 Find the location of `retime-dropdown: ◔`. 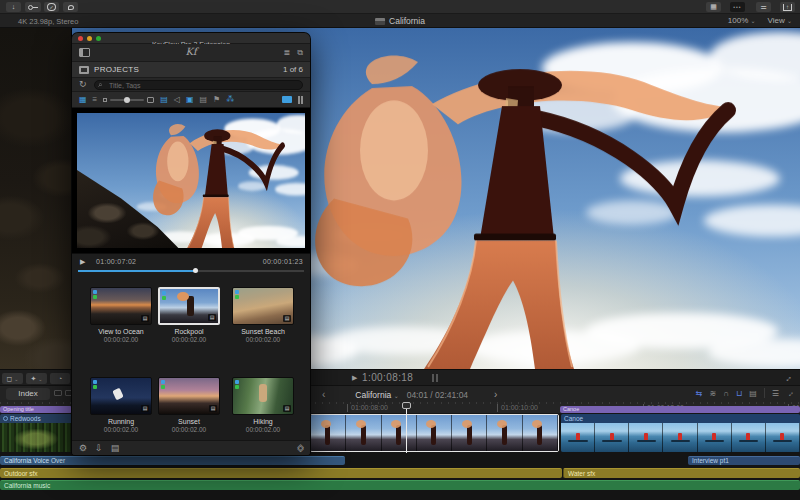

retime-dropdown: ◔ is located at coordinates (60, 378).